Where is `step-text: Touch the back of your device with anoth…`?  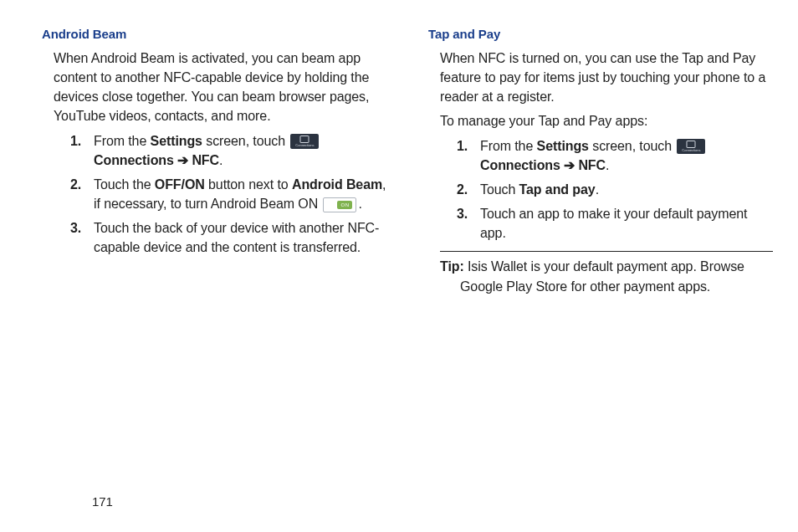 step-text: Touch the back of your device with anoth… is located at coordinates (236, 238).